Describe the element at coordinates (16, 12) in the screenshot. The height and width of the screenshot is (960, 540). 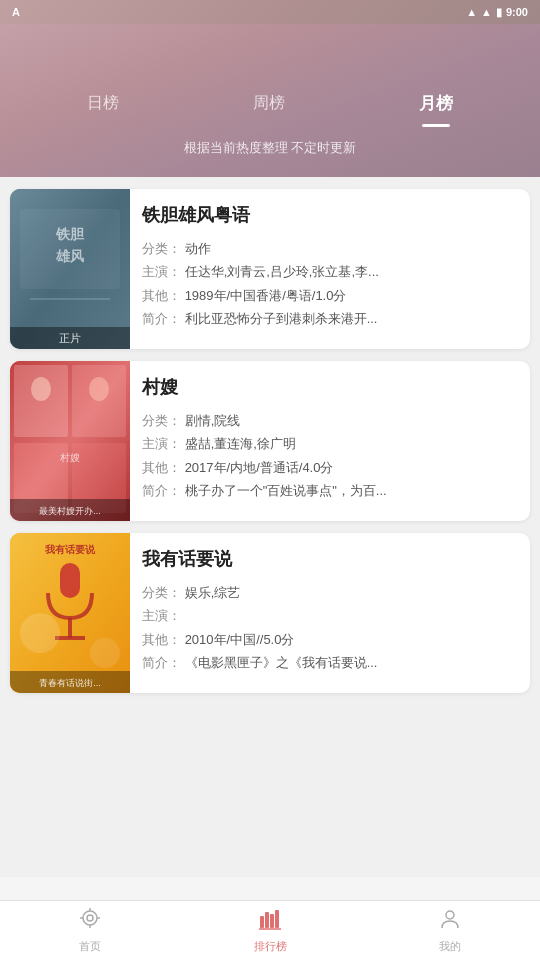
I see `app-indicator: A` at that location.